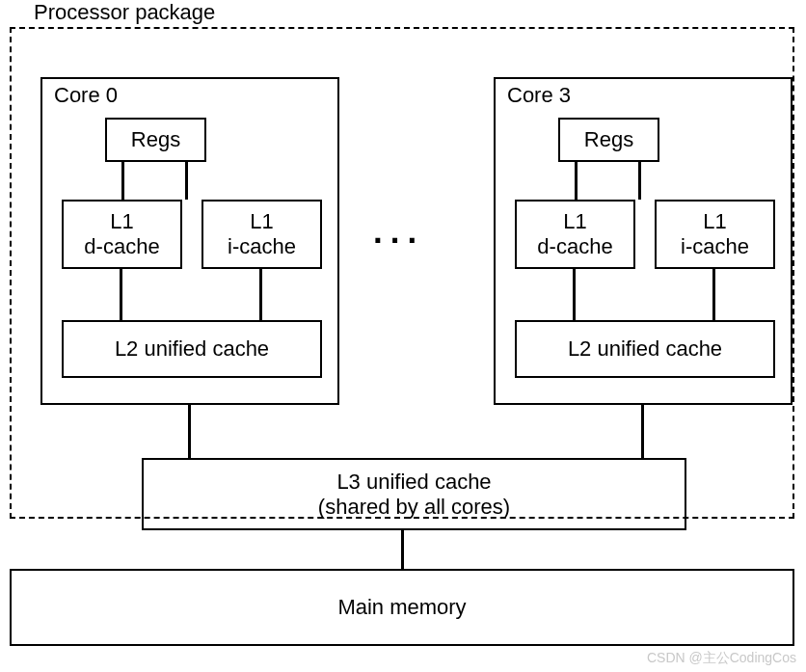  I want to click on core-3-regs: Regs, so click(609, 140).